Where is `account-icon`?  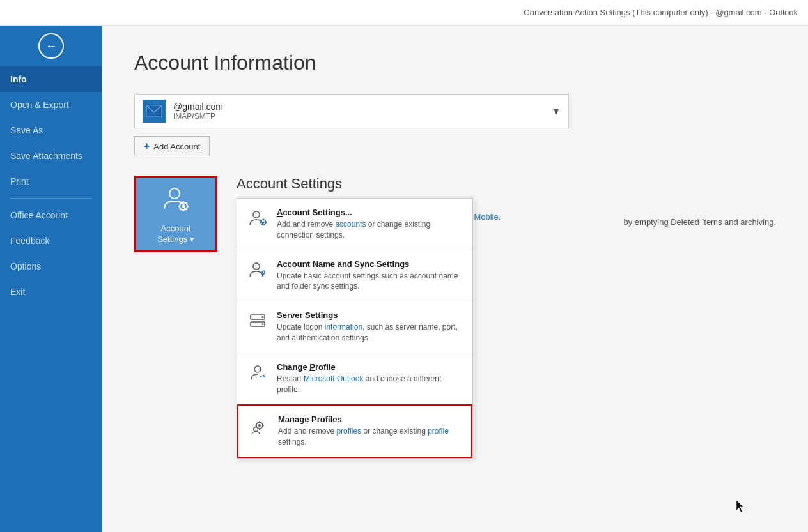
account-icon is located at coordinates (154, 111).